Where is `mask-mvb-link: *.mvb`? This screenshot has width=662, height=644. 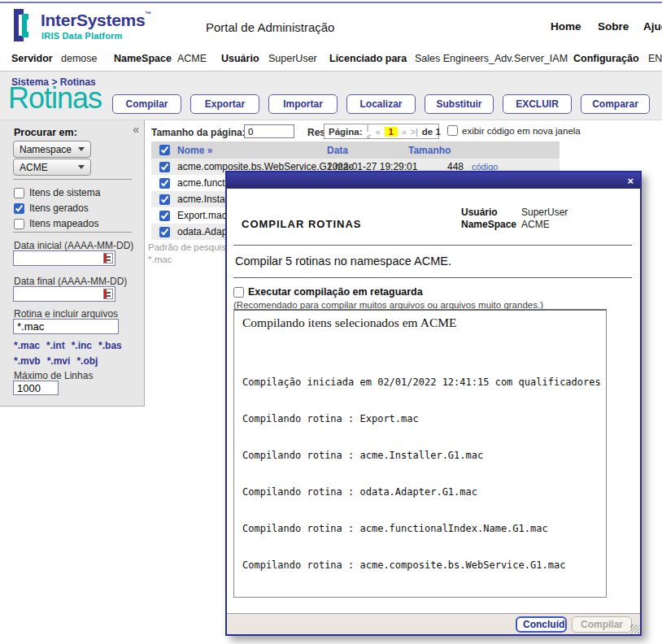
mask-mvb-link: *.mvb is located at coordinates (28, 361).